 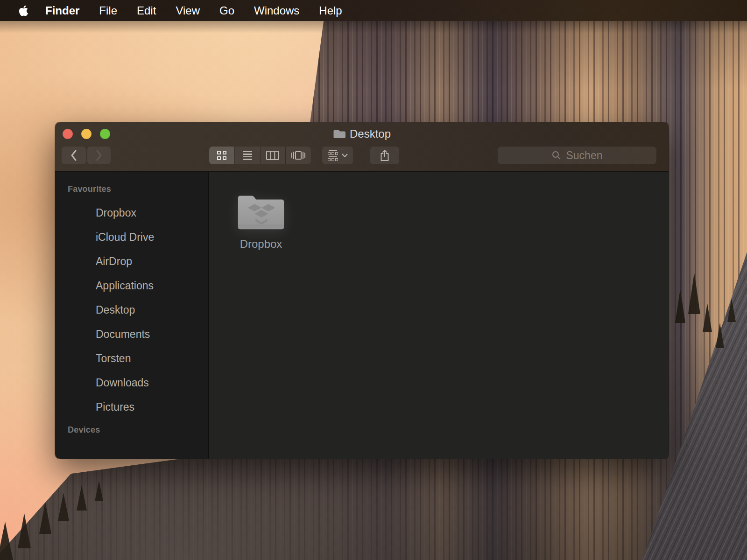 What do you see at coordinates (227, 10) in the screenshot?
I see `menu-item-go: Go` at bounding box center [227, 10].